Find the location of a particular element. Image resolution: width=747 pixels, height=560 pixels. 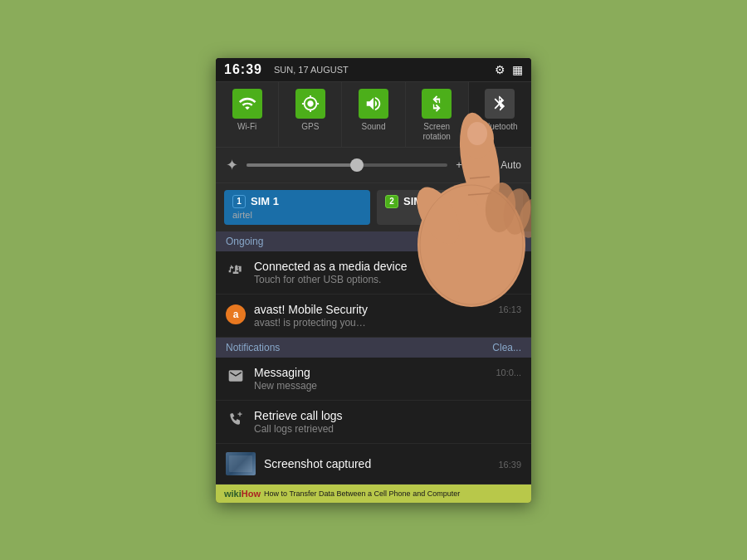

brightness-value: +2 is located at coordinates (466, 164).